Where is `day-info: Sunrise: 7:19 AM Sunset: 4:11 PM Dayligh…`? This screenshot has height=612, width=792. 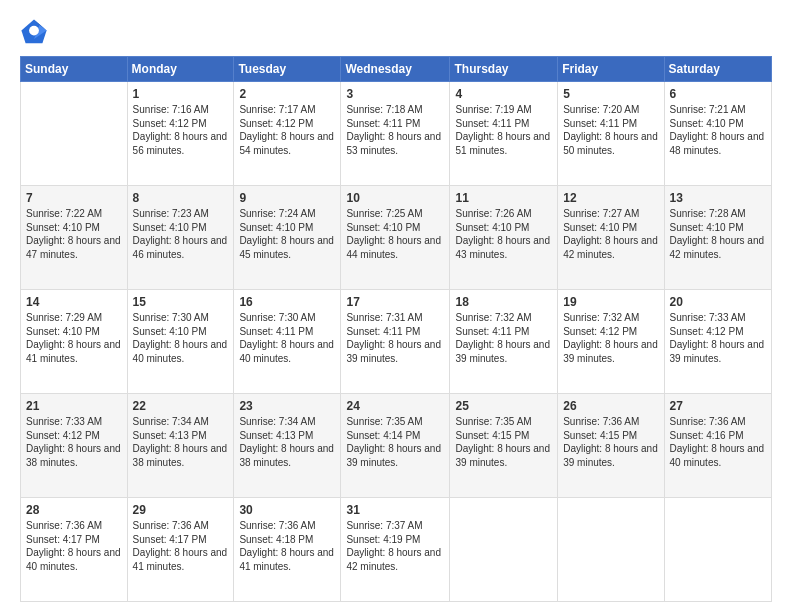 day-info: Sunrise: 7:19 AM Sunset: 4:11 PM Dayligh… is located at coordinates (504, 130).